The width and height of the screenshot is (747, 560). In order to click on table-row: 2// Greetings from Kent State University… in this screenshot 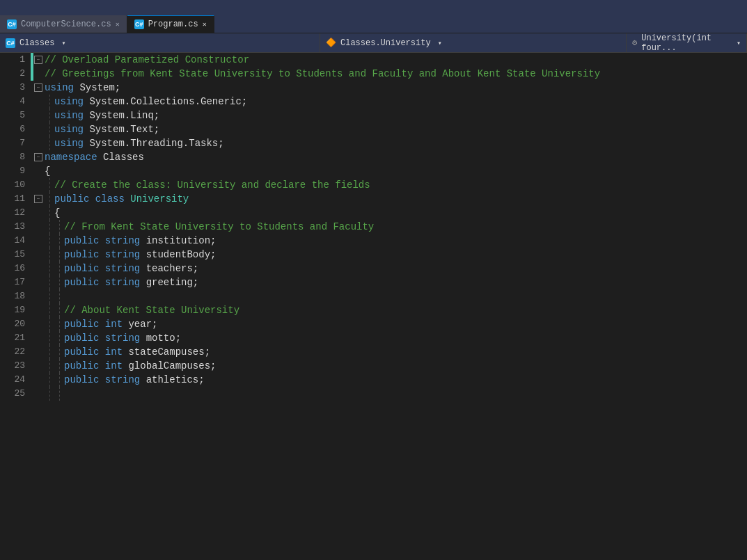, I will do `click(373, 74)`.